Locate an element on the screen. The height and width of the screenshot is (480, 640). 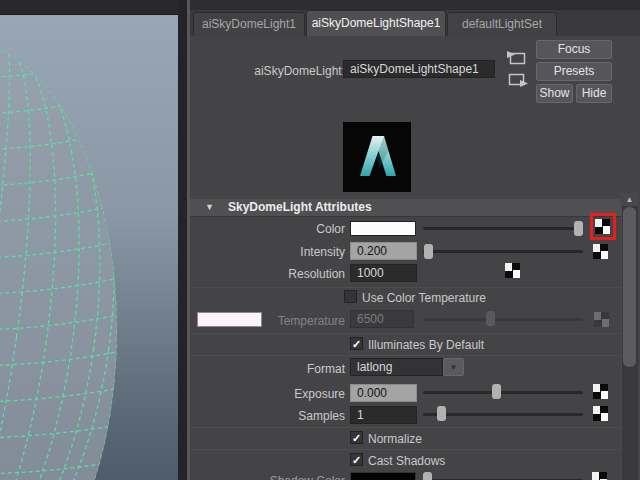
copy-tab-button is located at coordinates (517, 80).